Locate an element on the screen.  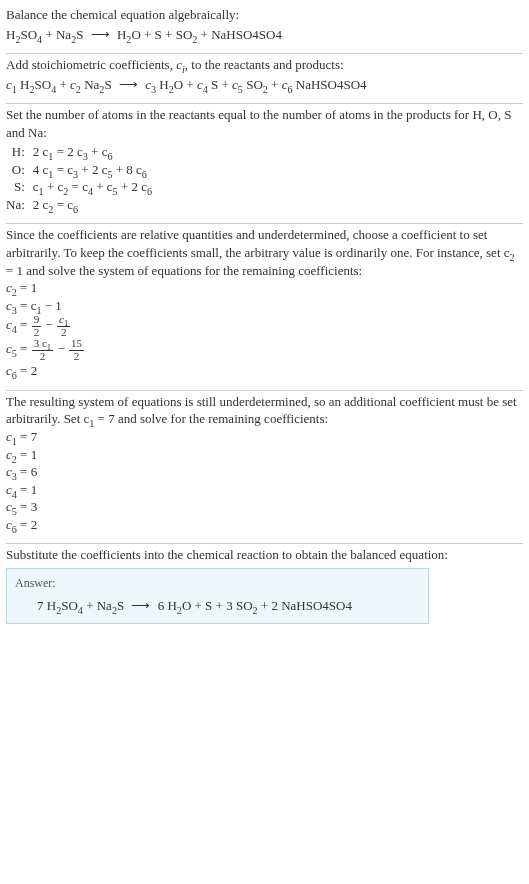
table-row: Na: 2 c2 = c6 is located at coordinates (81, 205).